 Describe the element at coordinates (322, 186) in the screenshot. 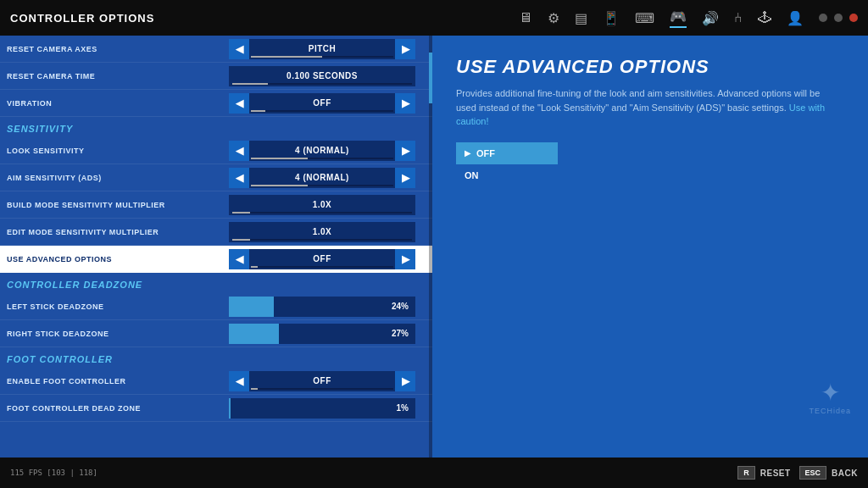

I see `aim-slider` at that location.